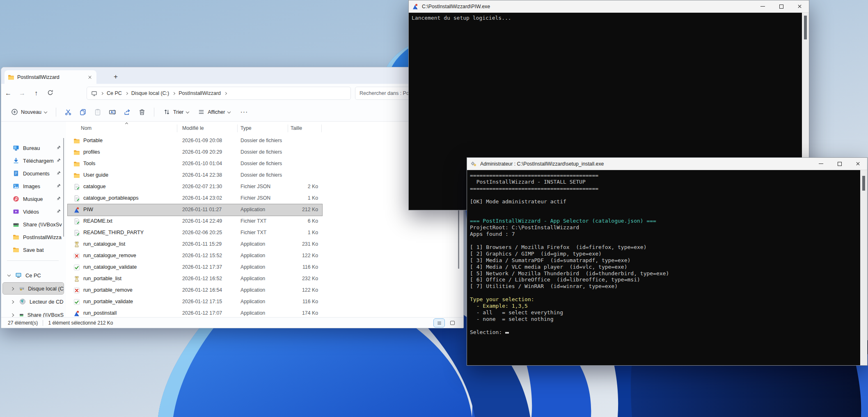 Image resolution: width=868 pixels, height=417 pixels. I want to click on file-row-portable: Portable 2026-01-09 20:08 Dossier de fic…, so click(195, 141).